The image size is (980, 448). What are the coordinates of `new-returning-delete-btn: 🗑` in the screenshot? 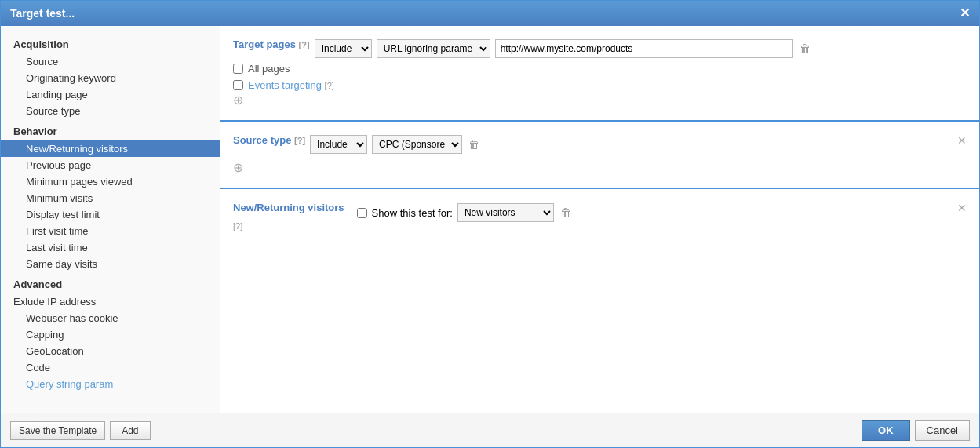 It's located at (566, 213).